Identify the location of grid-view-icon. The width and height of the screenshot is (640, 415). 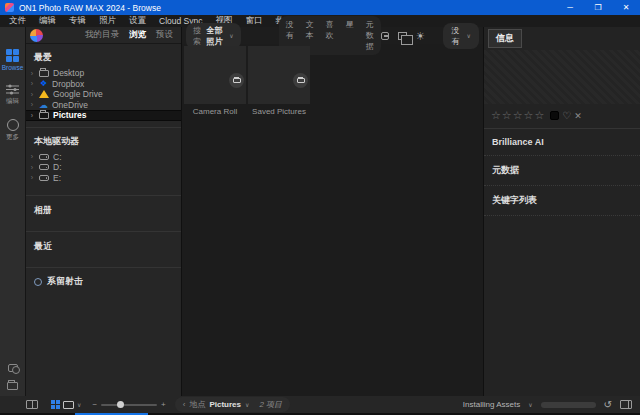
(56, 404).